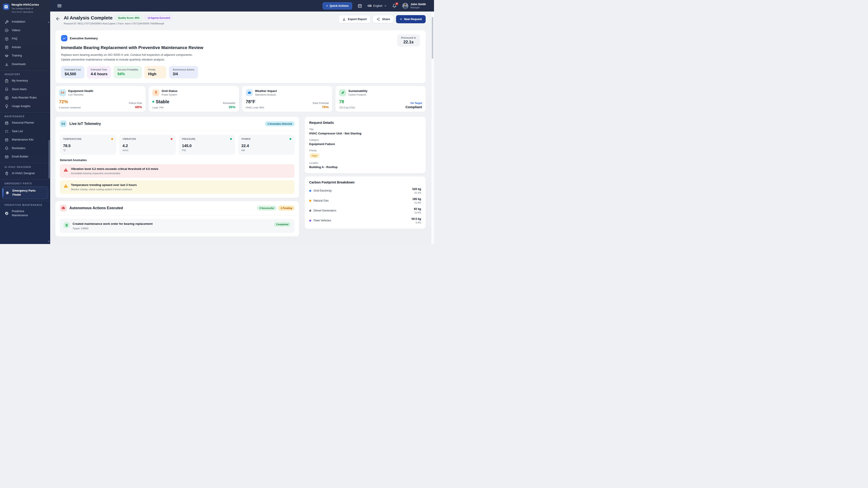 The height and width of the screenshot is (488, 868). Describe the element at coordinates (159, 18) in the screenshot. I see `agents-executed-badge: 14 Agents Executed` at that location.